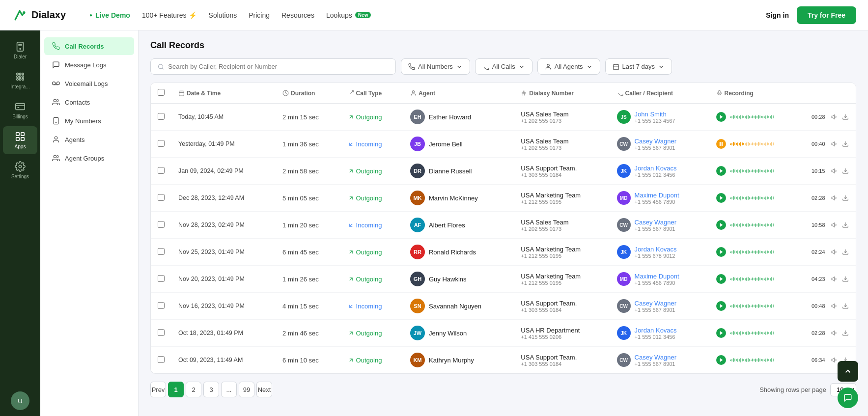 This screenshot has height=416, width=868. Describe the element at coordinates (273, 67) in the screenshot. I see `search-box` at that location.